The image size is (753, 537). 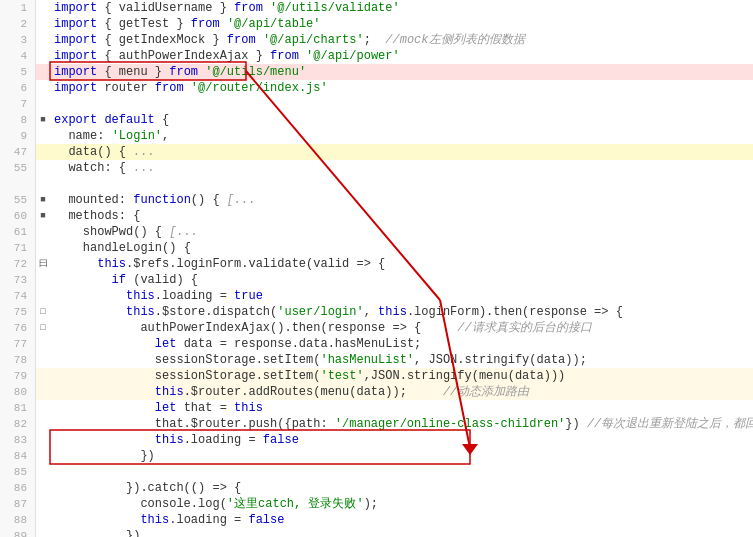 What do you see at coordinates (376, 424) in the screenshot?
I see `code-line: 82 that.$router.push({path: '/manager/on…` at bounding box center [376, 424].